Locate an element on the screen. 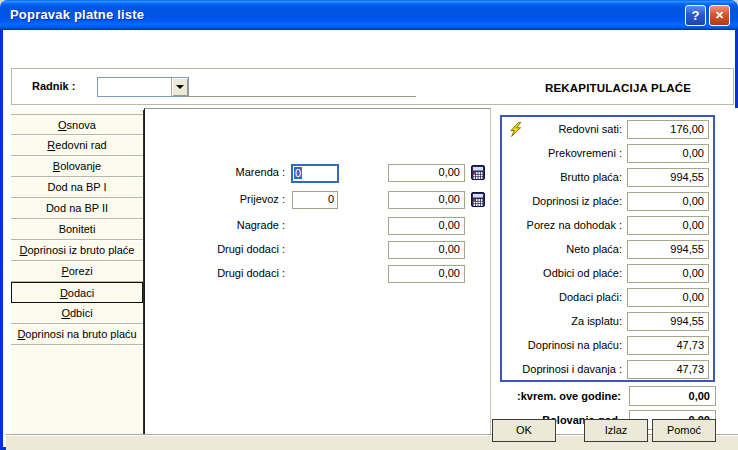 This screenshot has width=738, height=450. summary-row: Redovni sati:176,00 is located at coordinates (608, 129).